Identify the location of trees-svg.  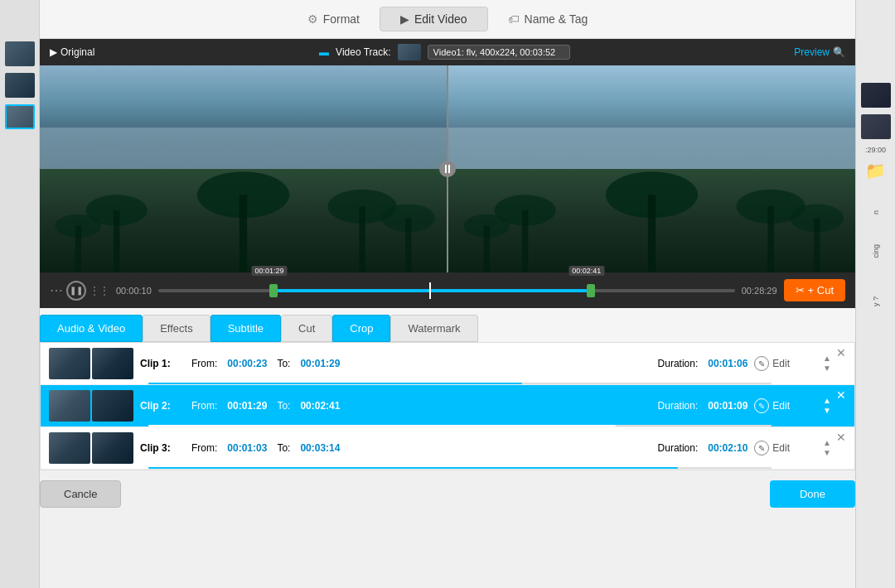
(244, 210).